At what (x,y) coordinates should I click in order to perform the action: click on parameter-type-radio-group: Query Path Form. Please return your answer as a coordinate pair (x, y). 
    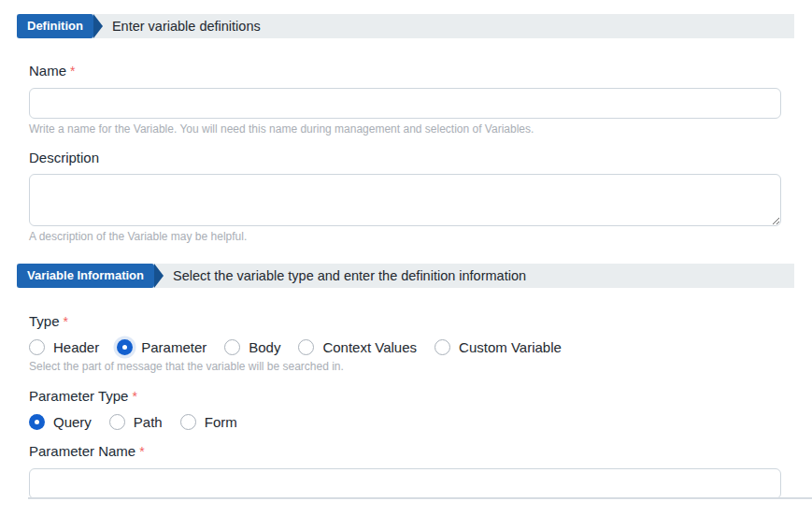
    Looking at the image, I should click on (406, 423).